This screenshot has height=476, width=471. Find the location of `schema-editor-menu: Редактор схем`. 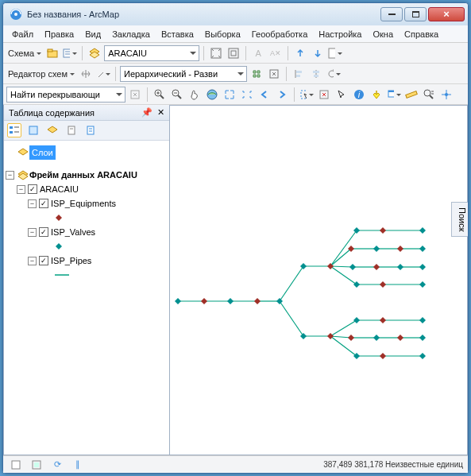

schema-editor-menu: Редактор схем is located at coordinates (41, 74).